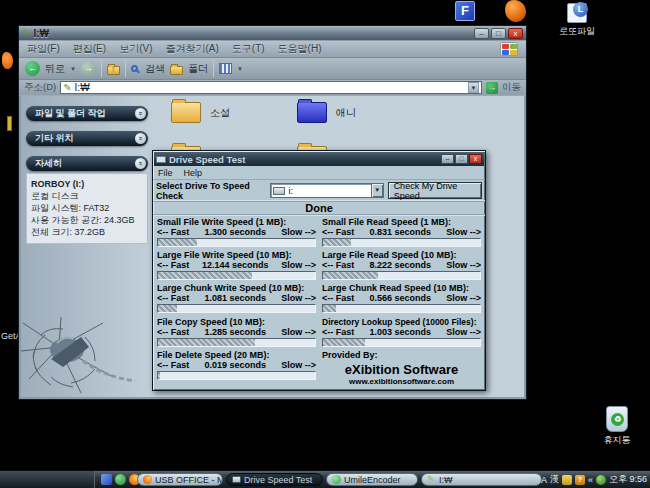 The height and width of the screenshot is (488, 650). Describe the element at coordinates (40, 88) in the screenshot. I see `address-label: 주소(D)` at that location.